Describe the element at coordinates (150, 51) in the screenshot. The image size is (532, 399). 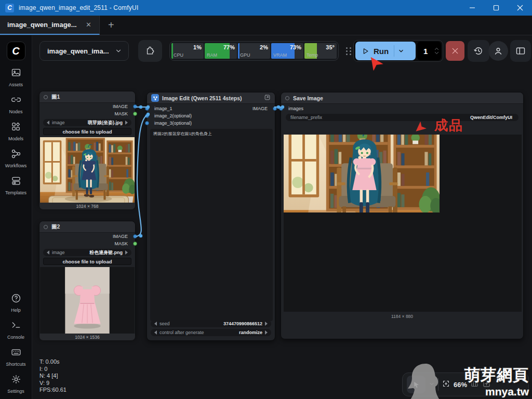
I see `extensions-button` at that location.